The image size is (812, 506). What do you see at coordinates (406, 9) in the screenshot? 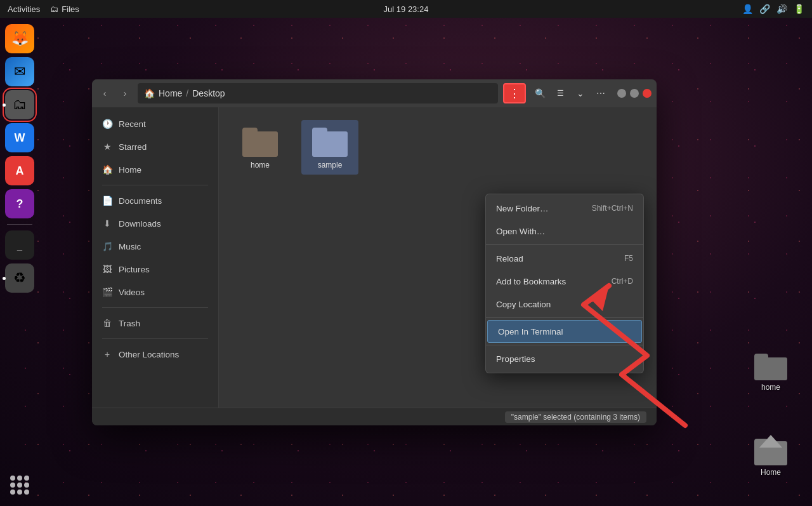
I see `top-panel: Activities 🗂 Files Jul 19 23:24 👤 🔗 🔊 🔋` at bounding box center [406, 9].